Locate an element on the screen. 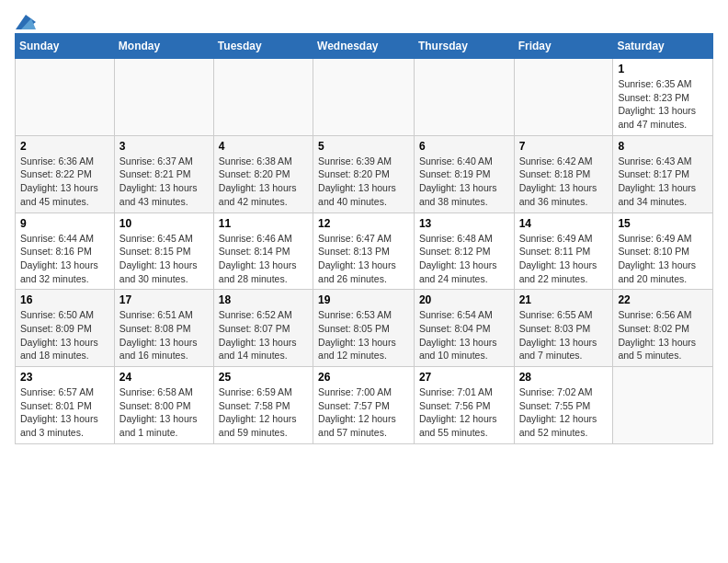 The image size is (728, 563). day-info: Sunrise: 6:50 AMSunset: 8:09 PMDaylight:… is located at coordinates (64, 335).